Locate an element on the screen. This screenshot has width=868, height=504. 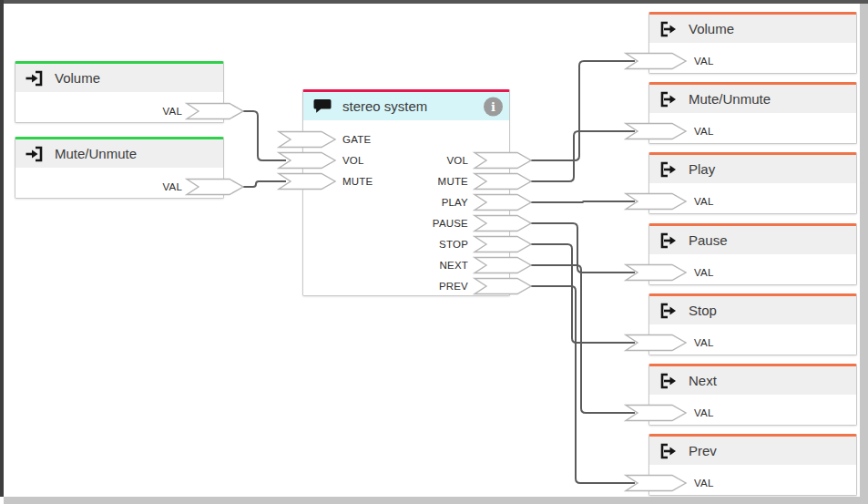
node-header: Stop is located at coordinates (752, 310).